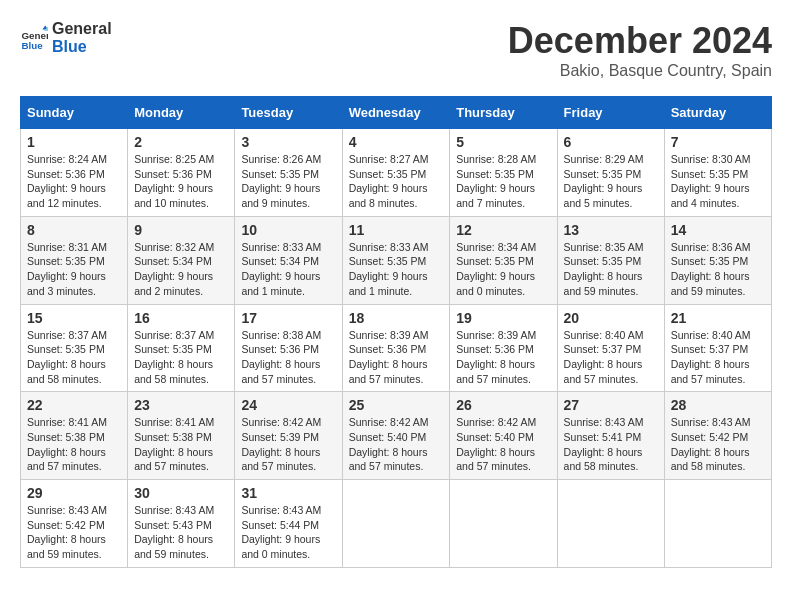 The height and width of the screenshot is (612, 792). Describe the element at coordinates (74, 230) in the screenshot. I see `day-number: 8` at that location.